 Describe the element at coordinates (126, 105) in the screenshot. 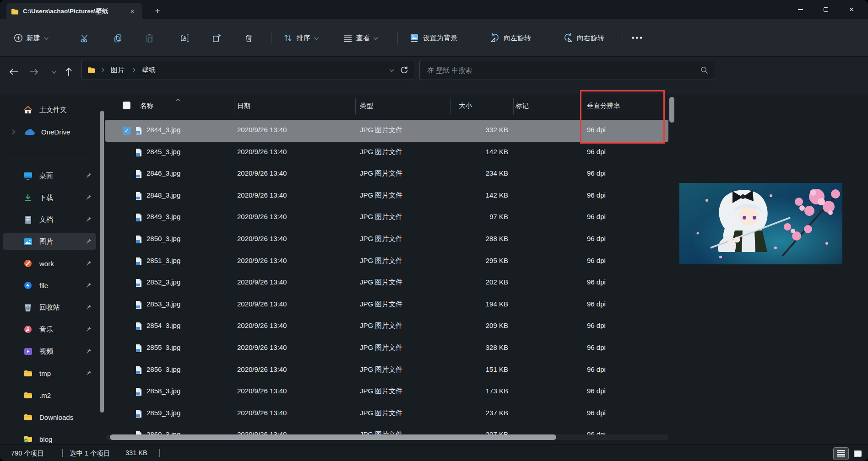

I see `select-all-checkbox` at that location.